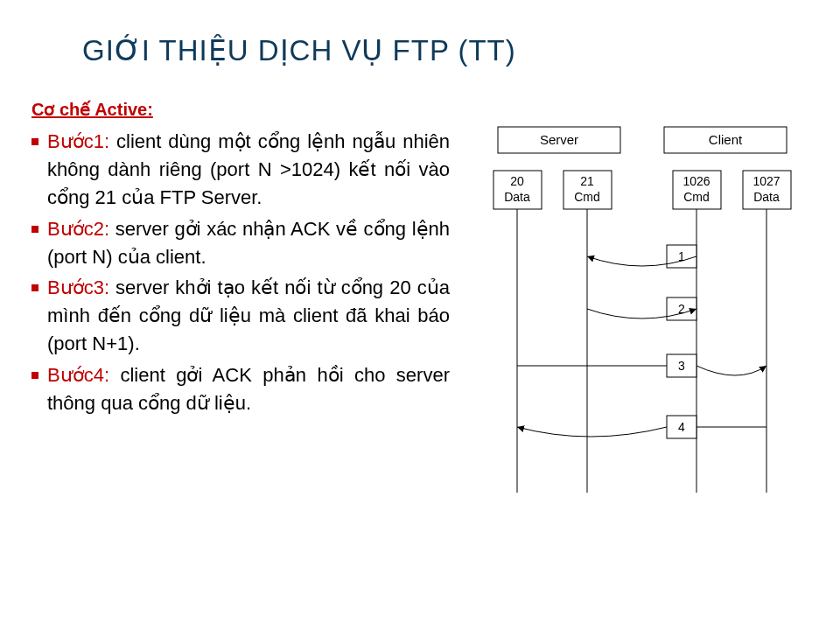  I want to click on port-20-num: 20, so click(517, 181).